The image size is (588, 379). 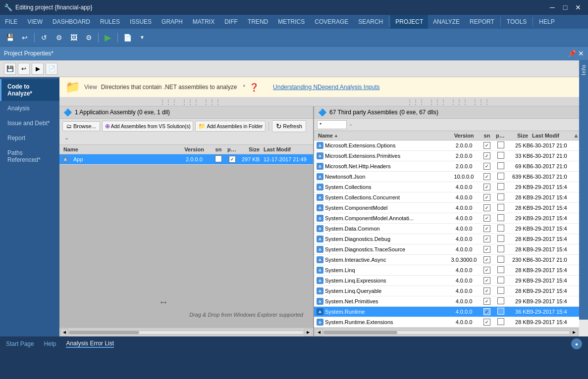 What do you see at coordinates (71, 22) in the screenshot?
I see `menu-dashboard: DASHBOARD` at bounding box center [71, 22].